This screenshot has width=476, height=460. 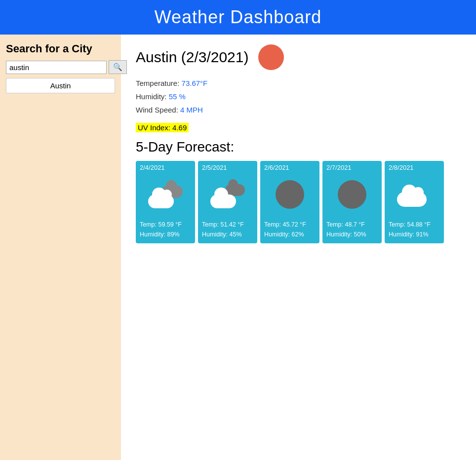 I want to click on search-row: 🔍, so click(x=60, y=67).